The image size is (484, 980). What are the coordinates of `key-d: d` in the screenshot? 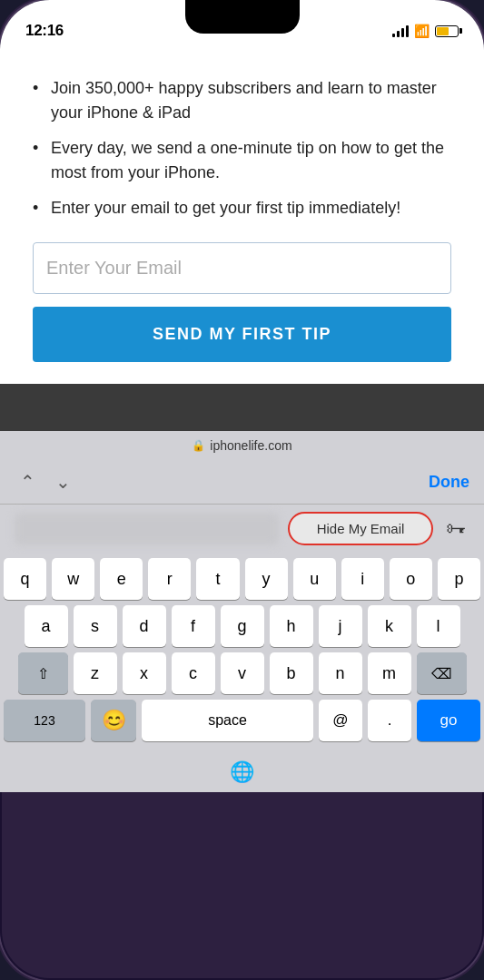 It's located at (144, 626).